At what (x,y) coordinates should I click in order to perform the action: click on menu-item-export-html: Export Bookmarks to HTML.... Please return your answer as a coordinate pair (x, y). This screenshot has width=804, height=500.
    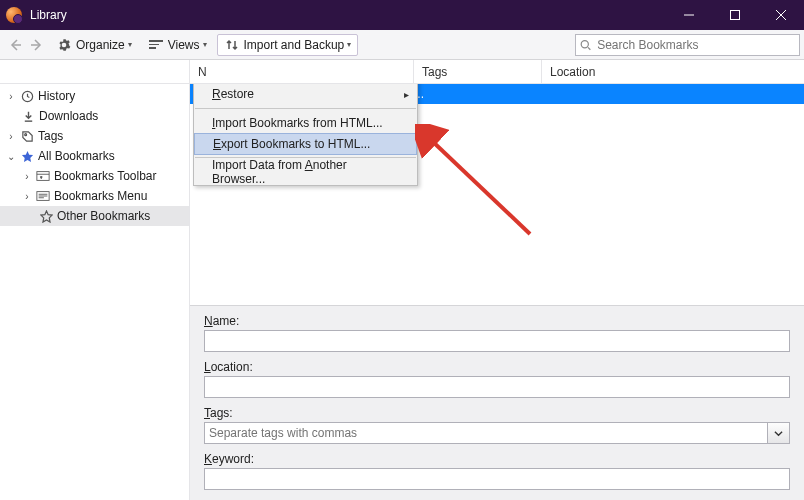
    Looking at the image, I should click on (306, 144).